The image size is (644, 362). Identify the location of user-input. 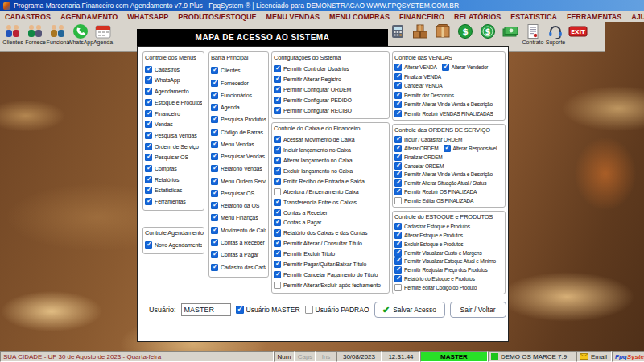
(206, 310).